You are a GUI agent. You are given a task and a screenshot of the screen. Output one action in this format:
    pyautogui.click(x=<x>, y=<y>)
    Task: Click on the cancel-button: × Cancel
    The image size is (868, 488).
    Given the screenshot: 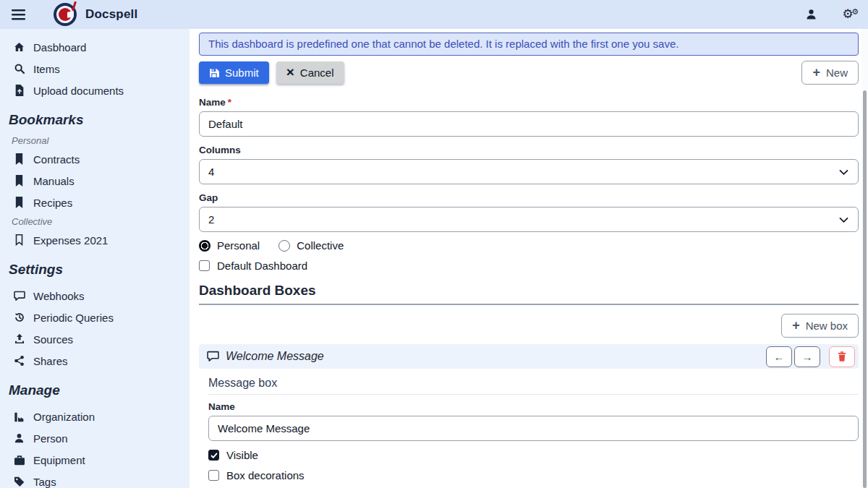 What is the action you would take?
    pyautogui.click(x=310, y=72)
    